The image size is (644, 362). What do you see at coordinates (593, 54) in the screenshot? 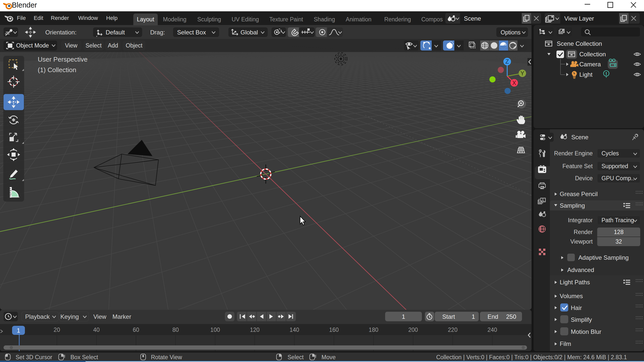
I see `svg-text: Collection` at bounding box center [593, 54].